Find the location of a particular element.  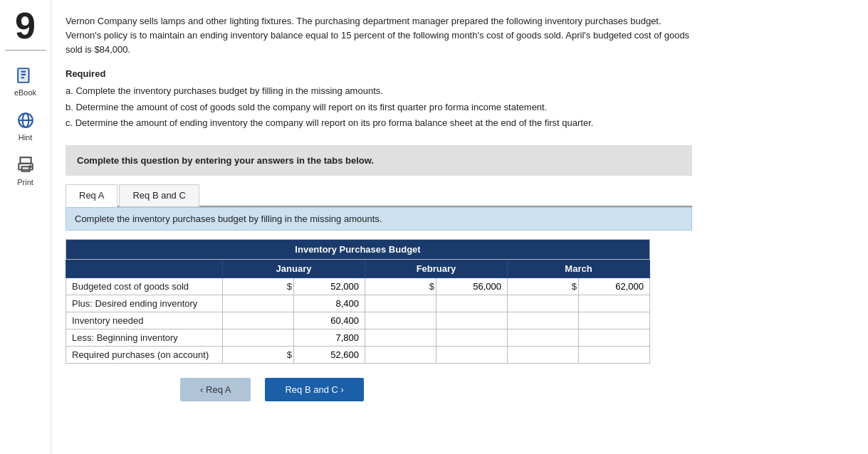

tabs-container: Req A Req B and C is located at coordinates (379, 195).